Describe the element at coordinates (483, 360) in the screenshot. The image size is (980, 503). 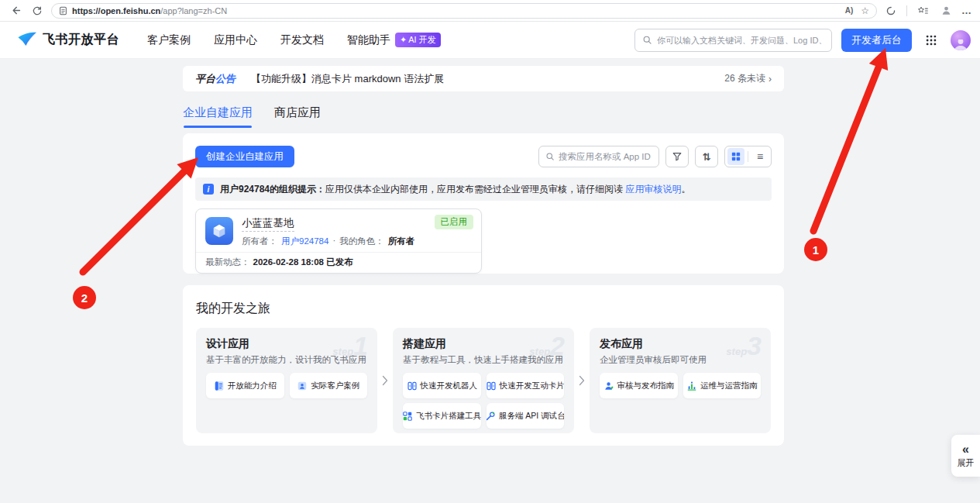
I see `step-desc: 基于教程与工具，快速上手搭建我的应用` at that location.